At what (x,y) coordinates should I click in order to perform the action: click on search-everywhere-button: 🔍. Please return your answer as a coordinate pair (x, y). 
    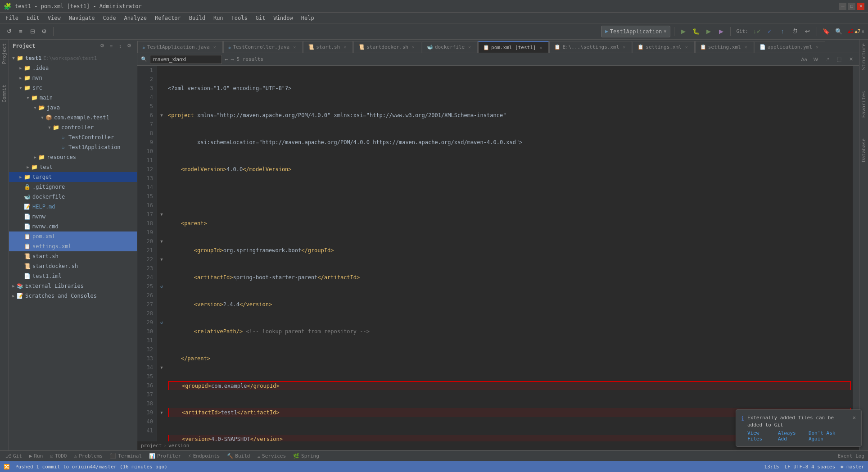
    Looking at the image, I should click on (839, 32).